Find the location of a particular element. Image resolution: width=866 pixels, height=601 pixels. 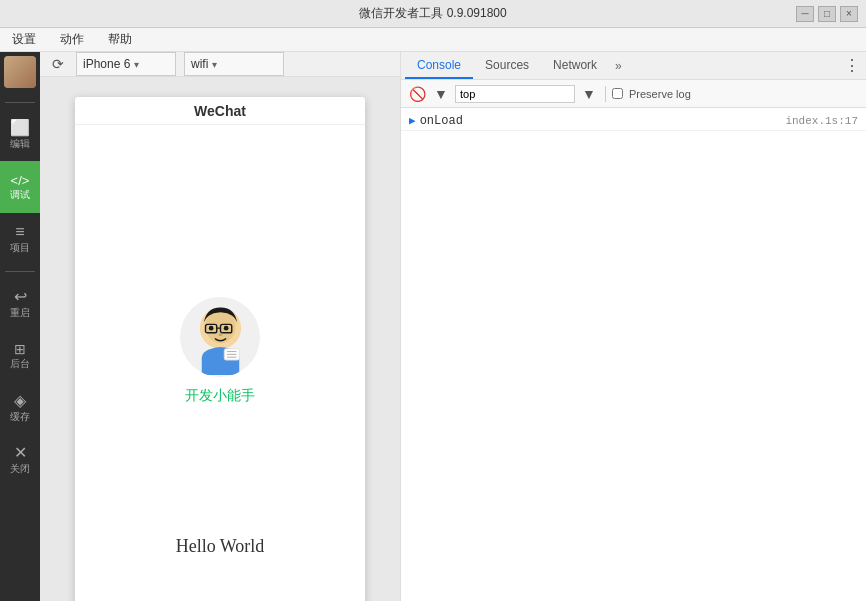

phone-status-bar: WeChat is located at coordinates (220, 111).